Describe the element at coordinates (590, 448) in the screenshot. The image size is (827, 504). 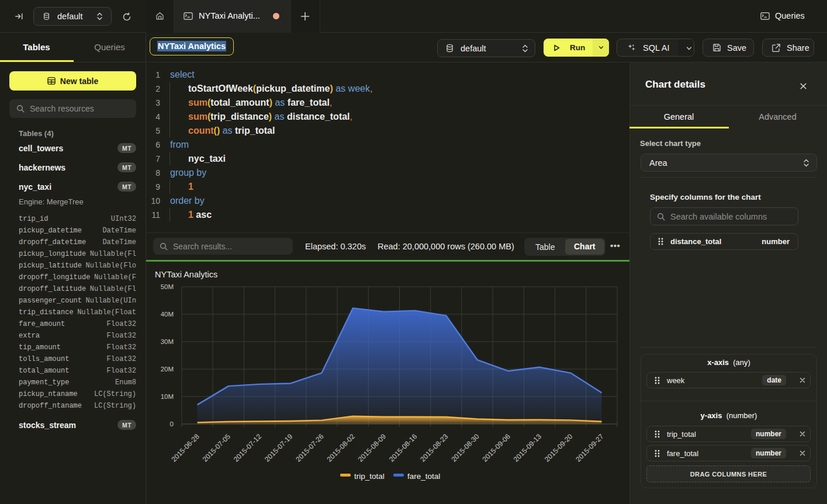
I see `svg-text: 2015-09-27` at that location.